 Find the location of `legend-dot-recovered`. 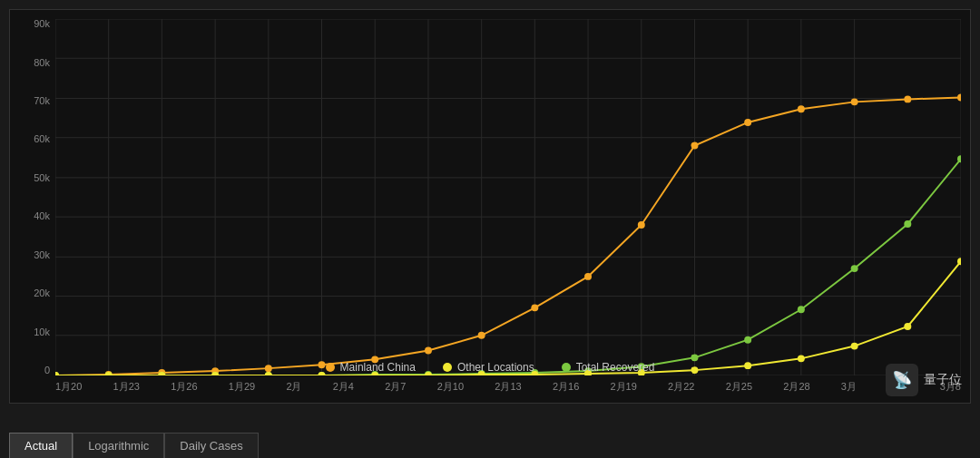

legend-dot-recovered is located at coordinates (566, 367).